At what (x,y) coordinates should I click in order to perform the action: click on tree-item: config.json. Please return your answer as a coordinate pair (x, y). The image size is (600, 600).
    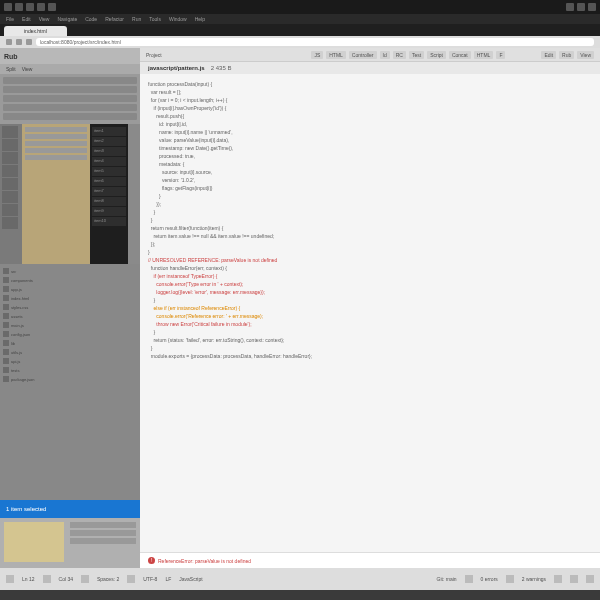
    Looking at the image, I should click on (70, 334).